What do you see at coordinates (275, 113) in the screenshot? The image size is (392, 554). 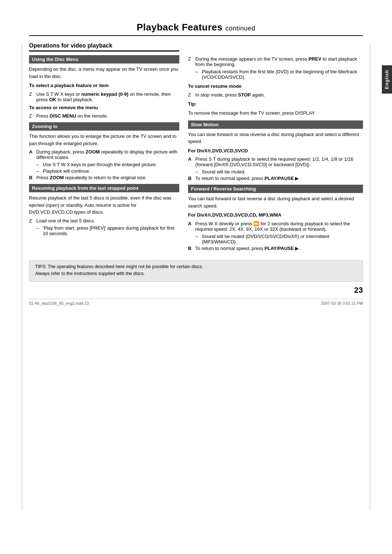 I see `tip-text: To remove the message from the TV screen…` at bounding box center [275, 113].